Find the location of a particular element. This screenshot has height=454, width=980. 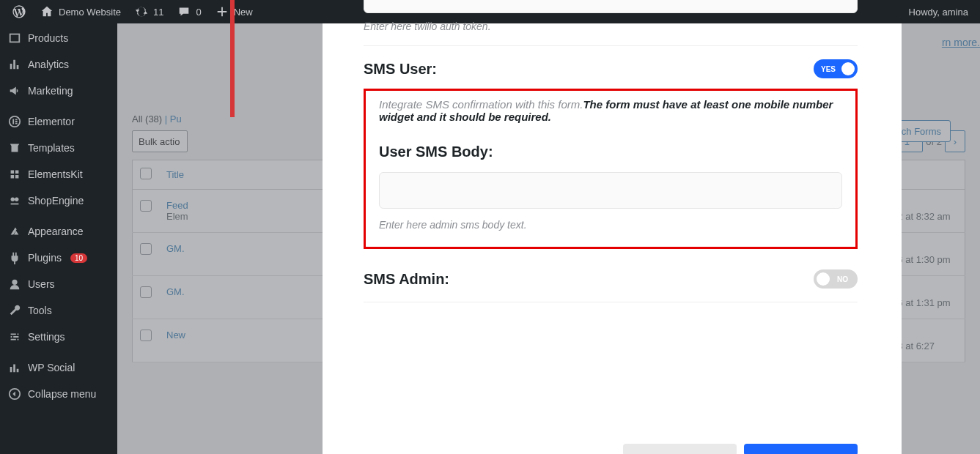

toggle-yes-label: YES is located at coordinates (828, 69).